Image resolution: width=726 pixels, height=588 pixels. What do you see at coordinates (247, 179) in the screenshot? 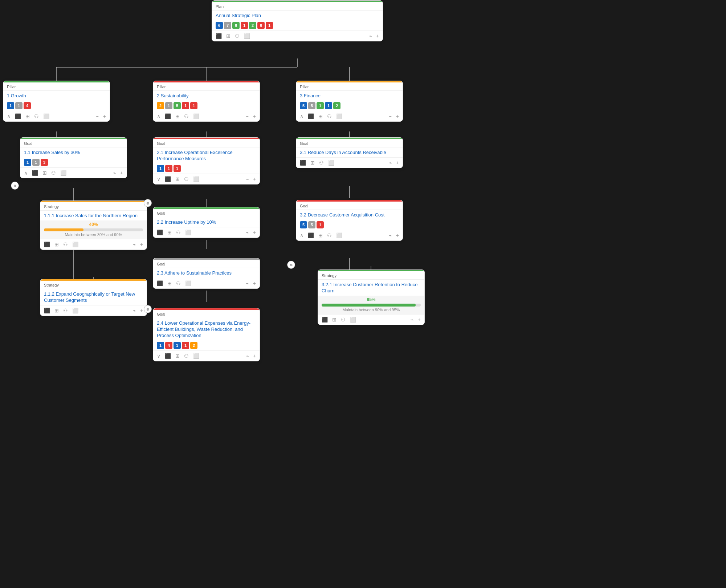
I see `g21-link: ⌁` at bounding box center [247, 179].